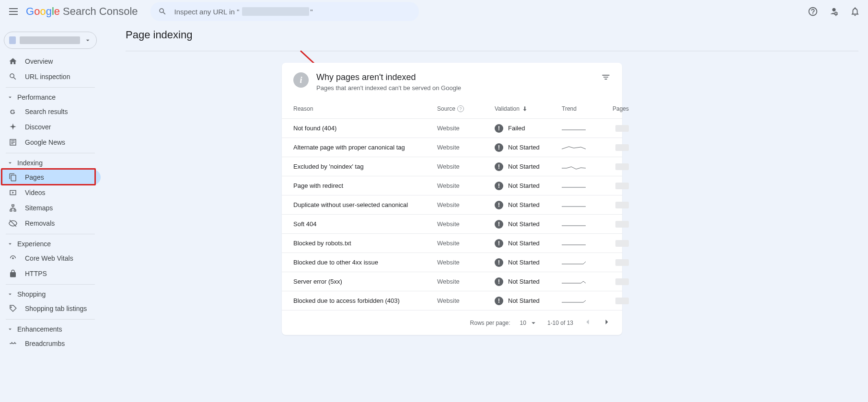 This screenshot has width=868, height=402. I want to click on nav-shopping-tab-listings: Shopping tab listings, so click(50, 309).